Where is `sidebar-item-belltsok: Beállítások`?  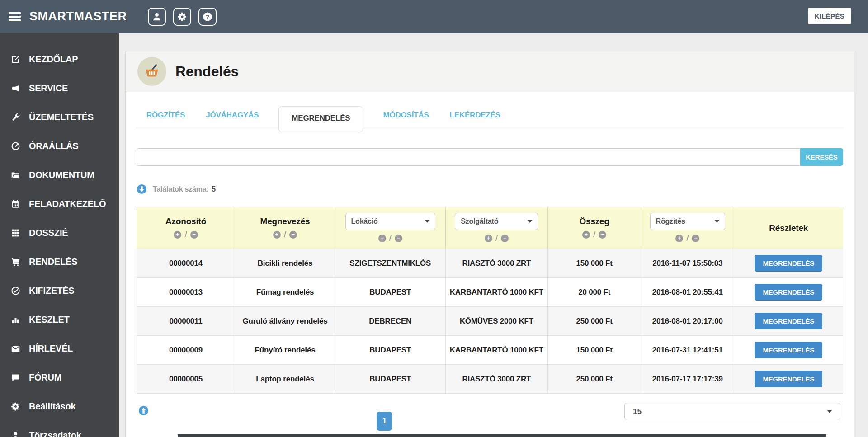 sidebar-item-belltsok: Beállítások is located at coordinates (60, 406).